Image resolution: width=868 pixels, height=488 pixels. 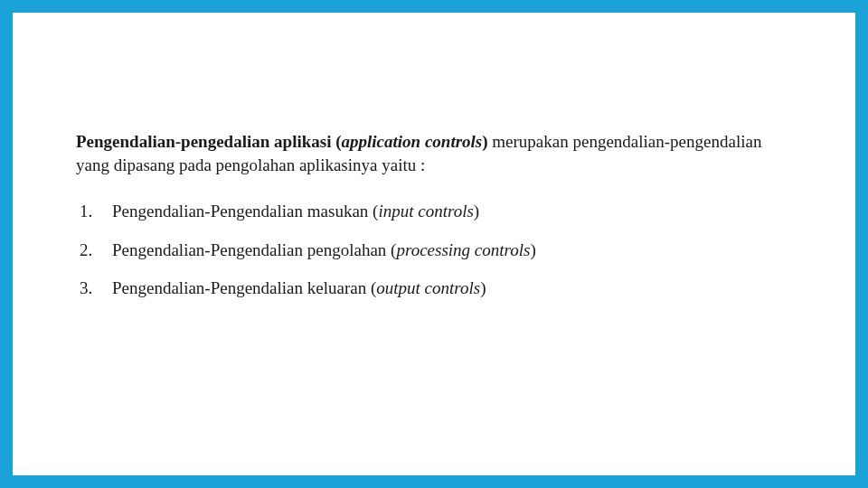 I want to click on item-text: Pengendalian-Pengendalian masukan (input…, so click(x=296, y=211).